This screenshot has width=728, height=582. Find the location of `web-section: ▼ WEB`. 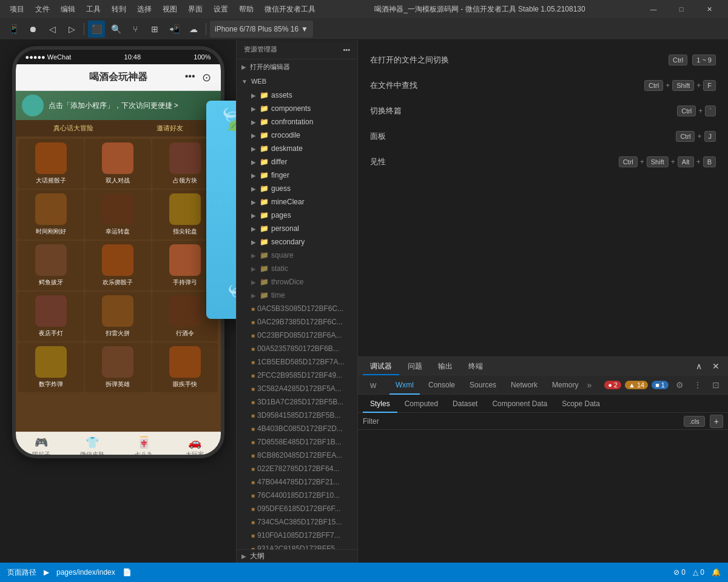

web-section: ▼ WEB is located at coordinates (297, 81).